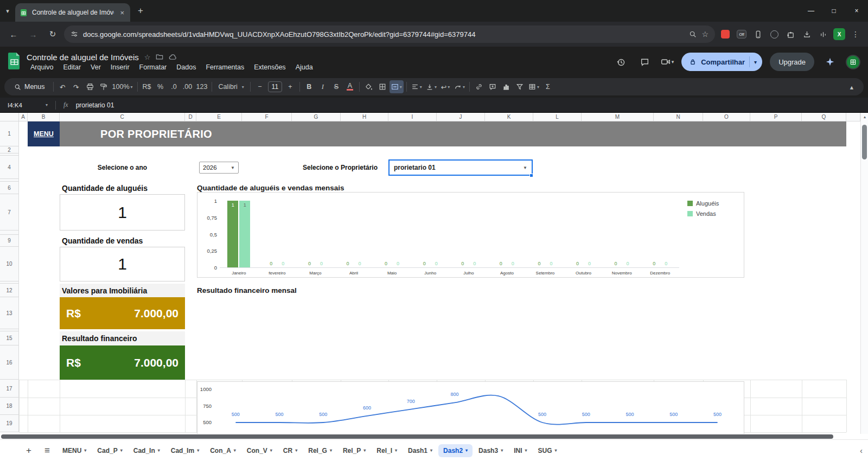  I want to click on collapse-toolbar-button: ▴, so click(852, 87).